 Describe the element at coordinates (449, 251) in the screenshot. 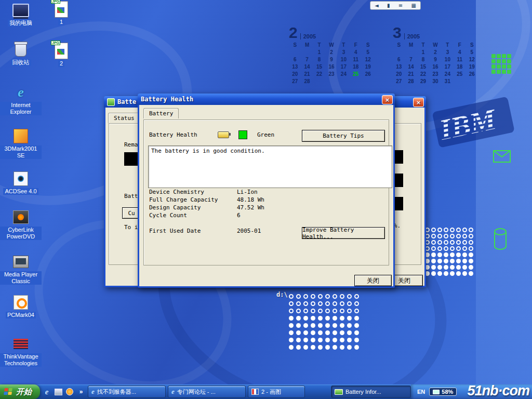

I see `dots-pattern-right` at that location.